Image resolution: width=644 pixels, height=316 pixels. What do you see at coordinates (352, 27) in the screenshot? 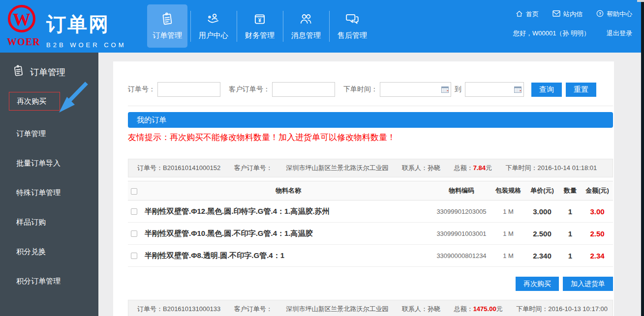
I see `nav-aftersale-management: 售后管理` at bounding box center [352, 27].